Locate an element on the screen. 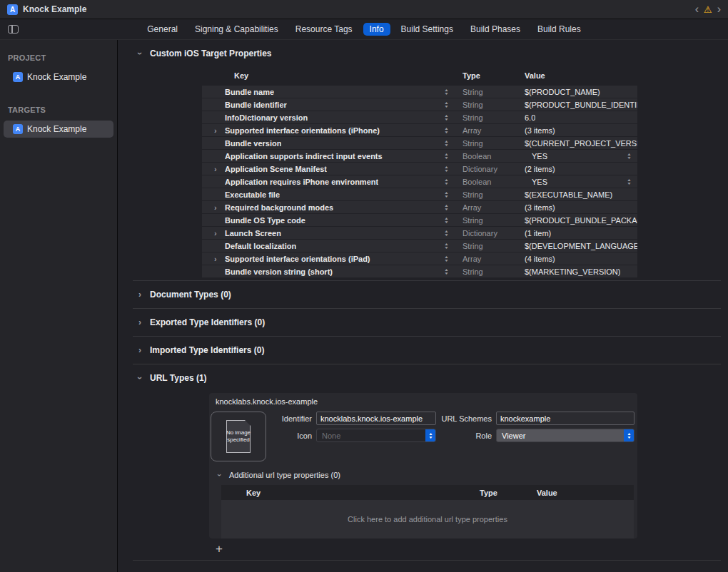 The image size is (728, 572). identifier-label: Identifier is located at coordinates (293, 419).